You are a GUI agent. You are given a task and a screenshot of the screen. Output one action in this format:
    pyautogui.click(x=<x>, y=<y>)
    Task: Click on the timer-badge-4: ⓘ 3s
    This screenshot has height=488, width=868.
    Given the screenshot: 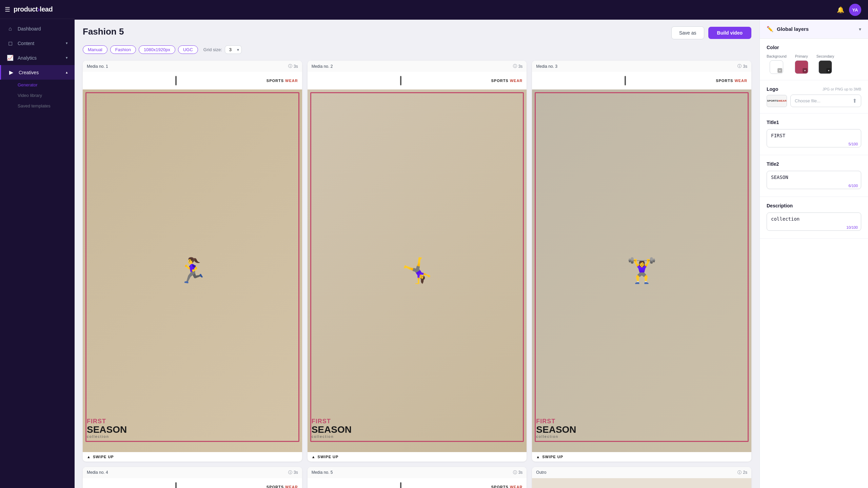 What is the action you would take?
    pyautogui.click(x=293, y=472)
    